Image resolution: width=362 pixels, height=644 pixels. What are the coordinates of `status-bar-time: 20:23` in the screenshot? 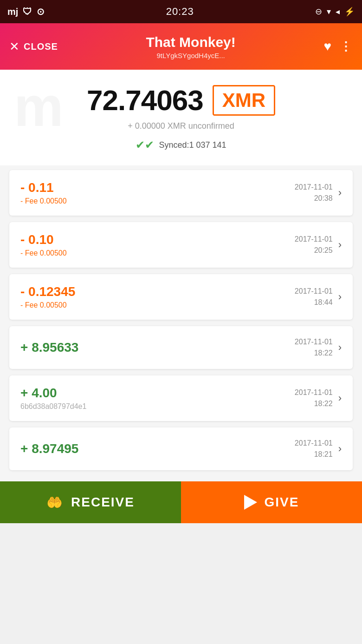 It's located at (180, 12).